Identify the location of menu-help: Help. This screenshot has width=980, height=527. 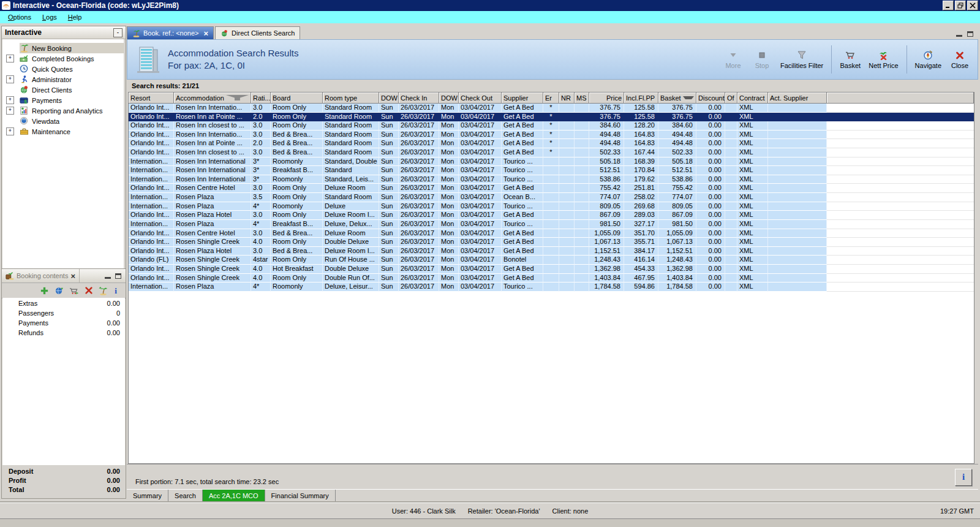
(75, 17).